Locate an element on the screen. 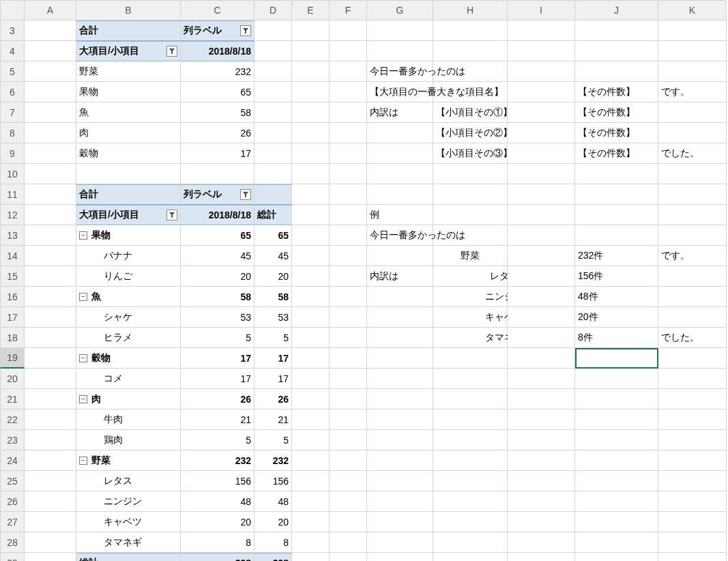 The image size is (728, 561). cell-C17: 53 is located at coordinates (218, 317).